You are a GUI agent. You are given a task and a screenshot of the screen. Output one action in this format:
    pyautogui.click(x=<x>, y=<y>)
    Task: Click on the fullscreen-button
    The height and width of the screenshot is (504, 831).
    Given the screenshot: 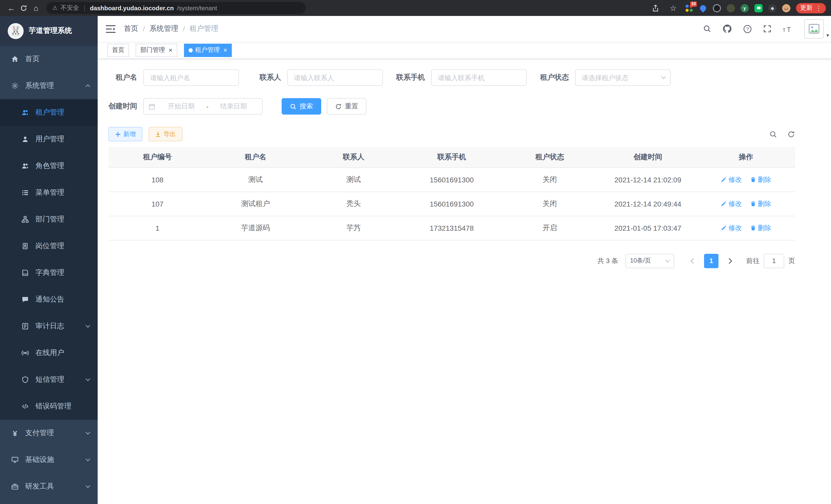 What is the action you would take?
    pyautogui.click(x=767, y=29)
    